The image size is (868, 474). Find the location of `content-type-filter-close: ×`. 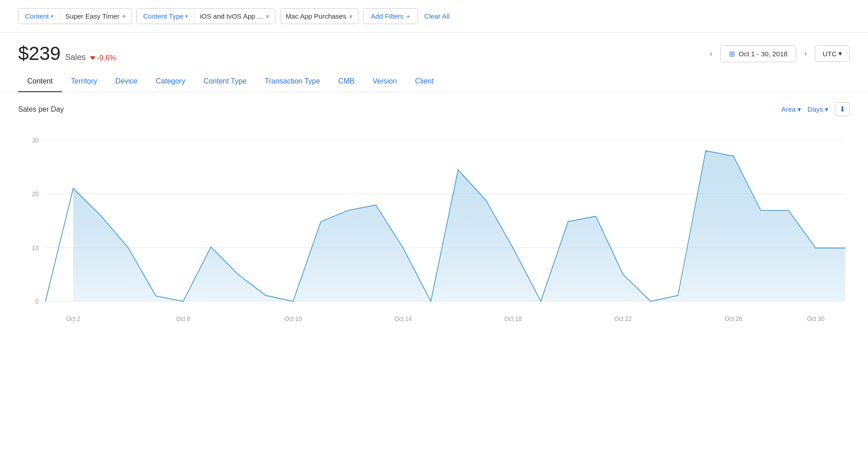

content-type-filter-close: × is located at coordinates (267, 16).